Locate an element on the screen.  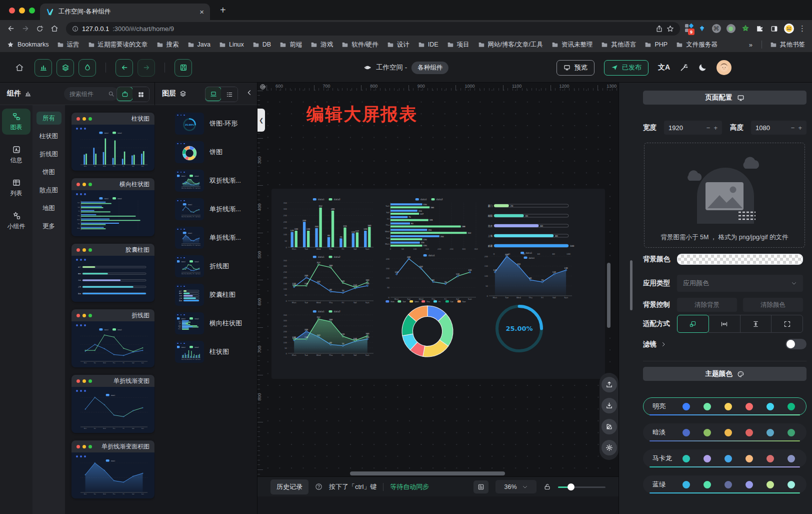
browser-menu-icon: ⋮ is located at coordinates (802, 29).